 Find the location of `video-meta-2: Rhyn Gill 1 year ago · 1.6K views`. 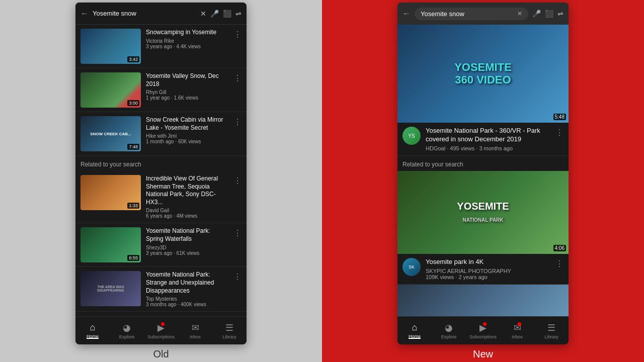

video-meta-2: Rhyn Gill 1 year ago · 1.6K views is located at coordinates (187, 95).